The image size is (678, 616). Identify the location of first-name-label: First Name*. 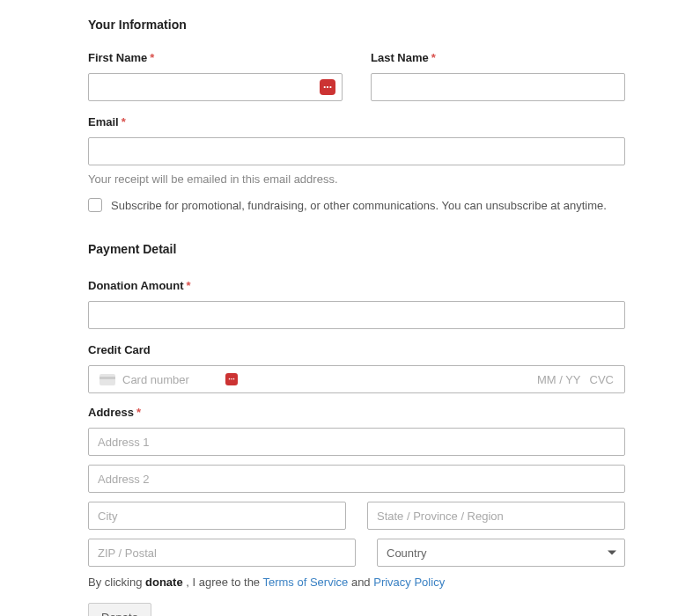
(215, 58).